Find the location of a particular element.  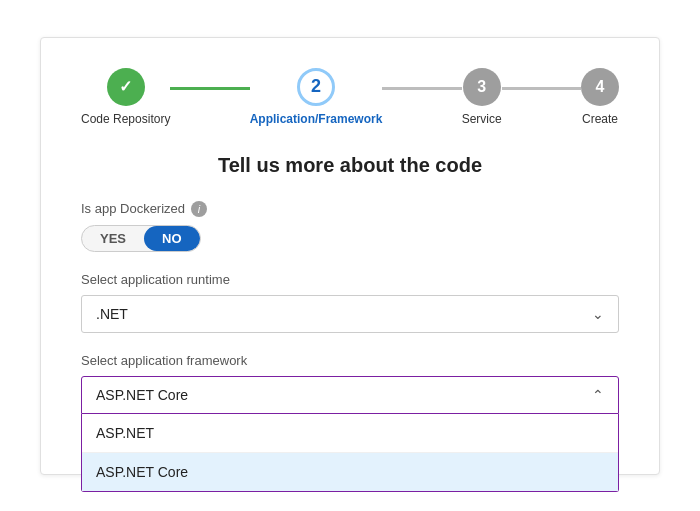

framework-dropdown-wrapper: ASP.NET Core ⌃ ASP.NET ASP.NET Core is located at coordinates (350, 395).